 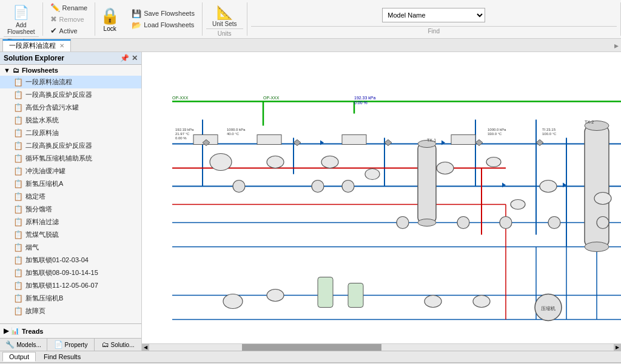 What do you see at coordinates (70, 260) in the screenshot?
I see `sidebar-item-14: 📋 加氢联锁01-02-03-04` at bounding box center [70, 260].